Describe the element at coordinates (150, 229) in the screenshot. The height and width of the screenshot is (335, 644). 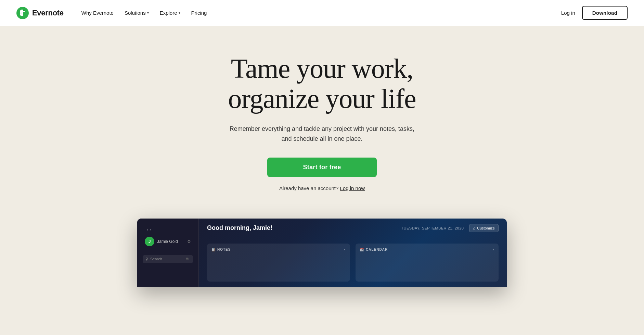
I see `forward-arrow-icon: ›` at that location.